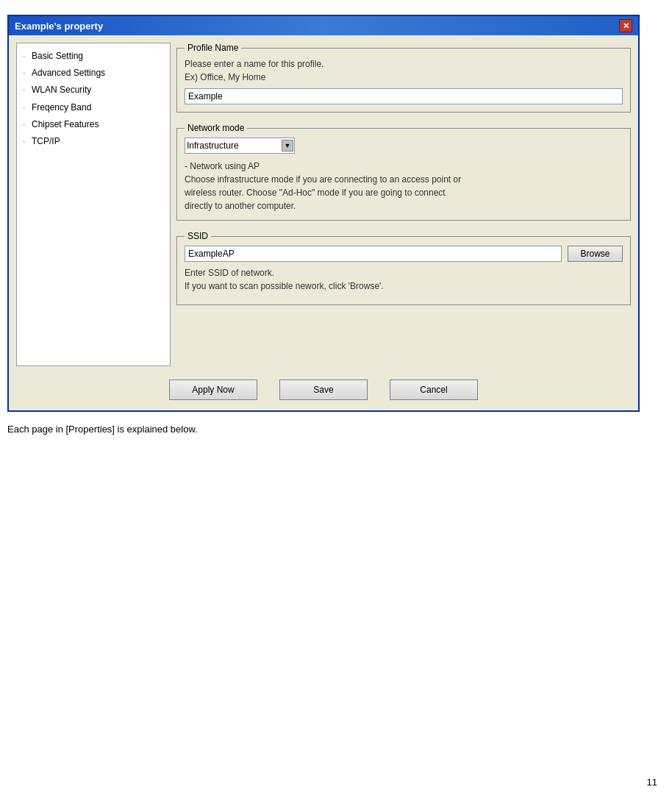 Image resolution: width=672 pixels, height=795 pixels. Describe the element at coordinates (93, 141) in the screenshot. I see `nav-item-tcp-ip: TCP/IP` at that location.